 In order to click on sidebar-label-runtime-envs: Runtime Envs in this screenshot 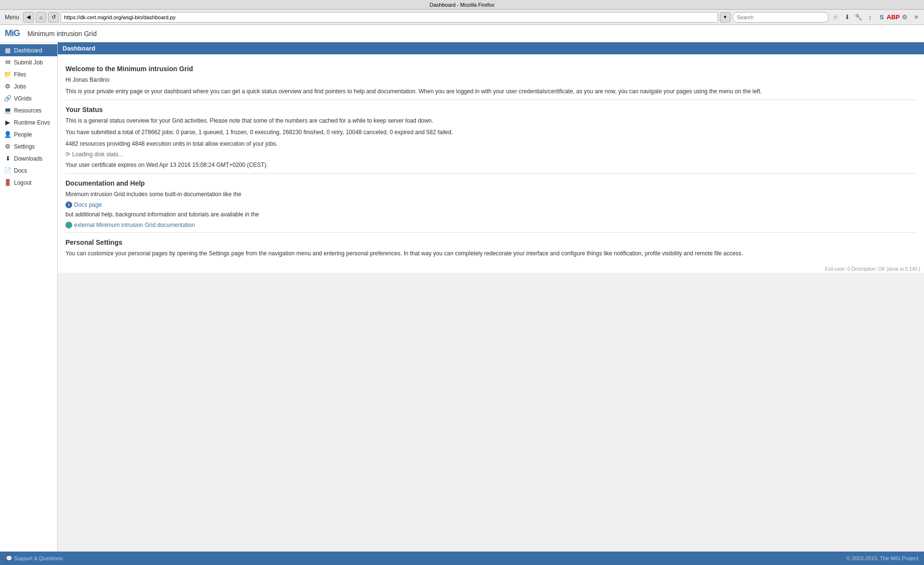, I will do `click(32, 123)`.